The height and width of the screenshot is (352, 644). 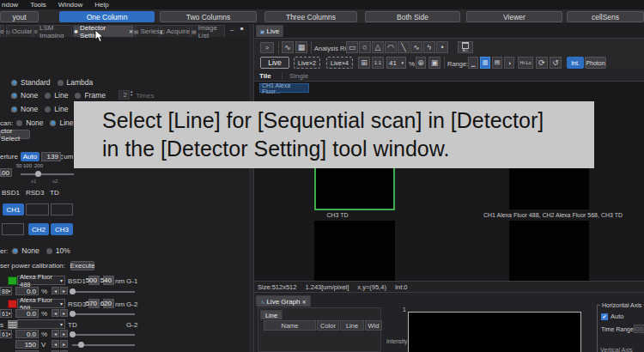 What do you see at coordinates (41, 304) in the screenshot?
I see `dye2-dropdown: Alexa Fluor 568 ▾` at bounding box center [41, 304].